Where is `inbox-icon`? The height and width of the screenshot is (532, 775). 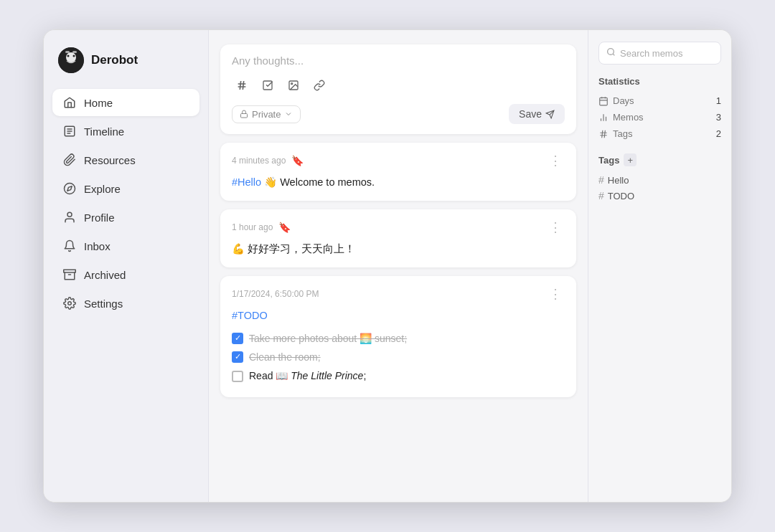
inbox-icon is located at coordinates (70, 246).